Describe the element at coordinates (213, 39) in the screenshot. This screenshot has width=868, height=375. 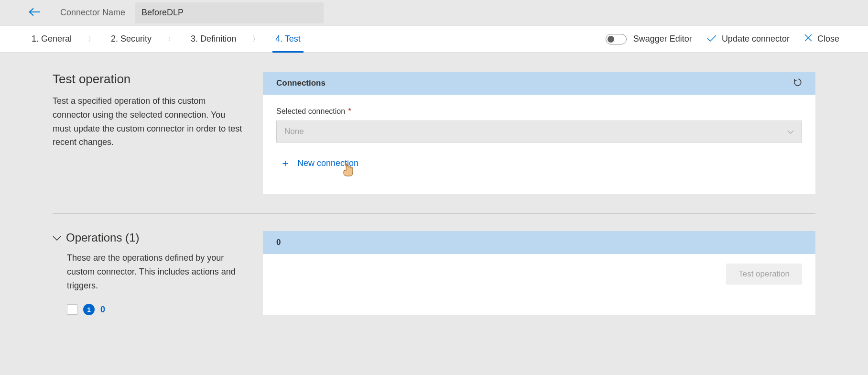
I see `tab-definition: 3. Definition` at that location.